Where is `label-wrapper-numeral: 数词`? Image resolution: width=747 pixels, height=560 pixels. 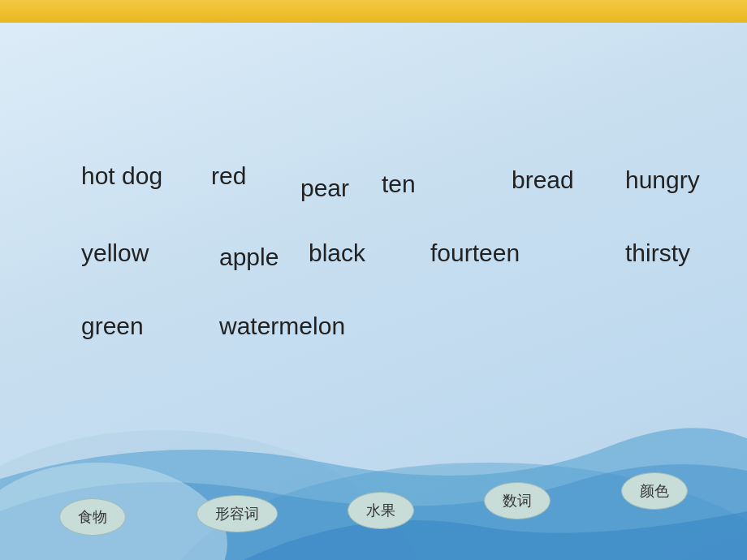
label-wrapper-numeral: 数词 is located at coordinates (517, 513).